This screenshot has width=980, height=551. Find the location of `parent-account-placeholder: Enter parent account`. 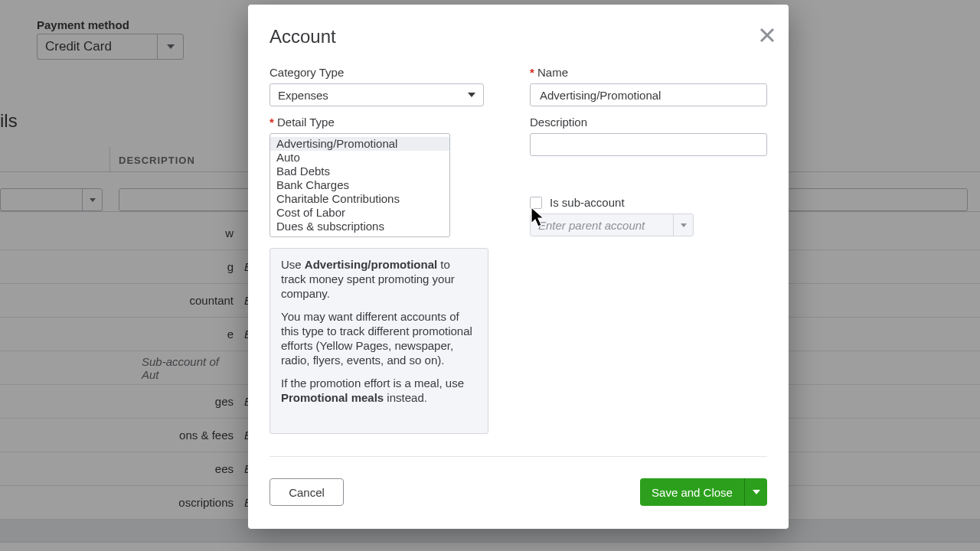

parent-account-placeholder: Enter parent account is located at coordinates (591, 225).